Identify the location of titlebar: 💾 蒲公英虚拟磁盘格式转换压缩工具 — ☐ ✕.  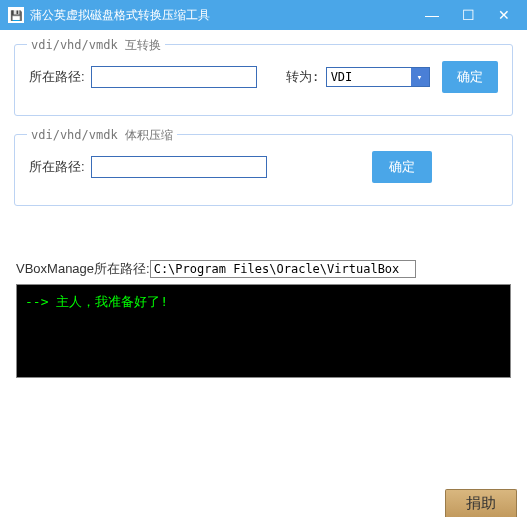
(264, 15).